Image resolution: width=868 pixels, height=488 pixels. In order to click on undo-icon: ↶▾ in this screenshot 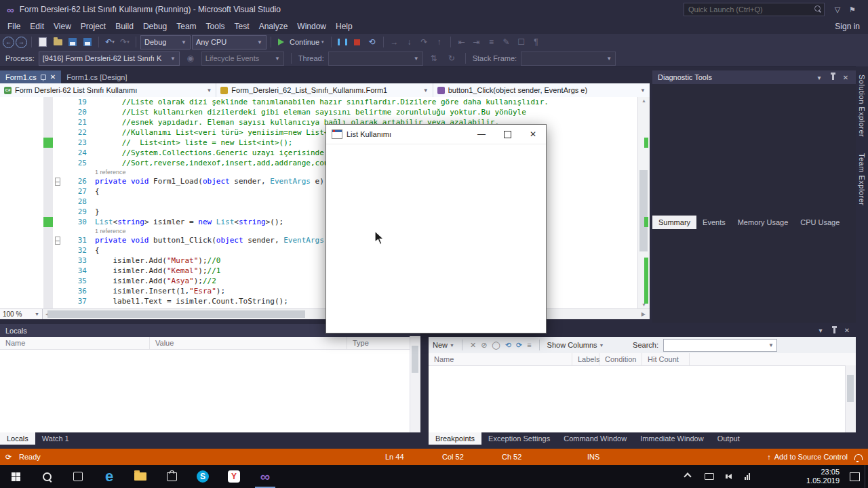, I will do `click(110, 42)`.